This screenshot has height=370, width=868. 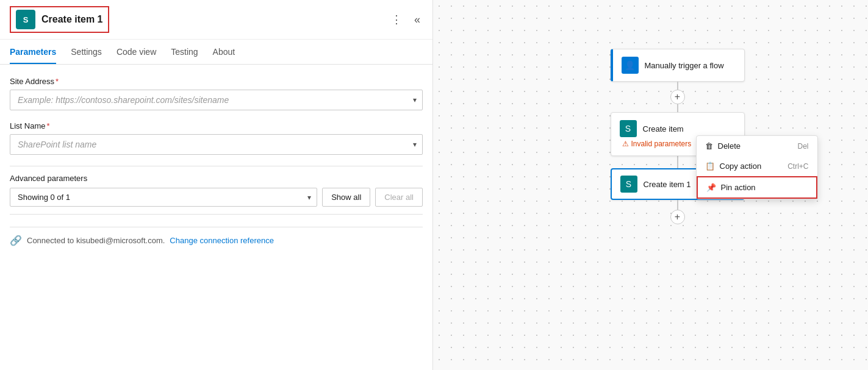 I want to click on copy-item-left: 📋 Copy action, so click(x=733, y=166).